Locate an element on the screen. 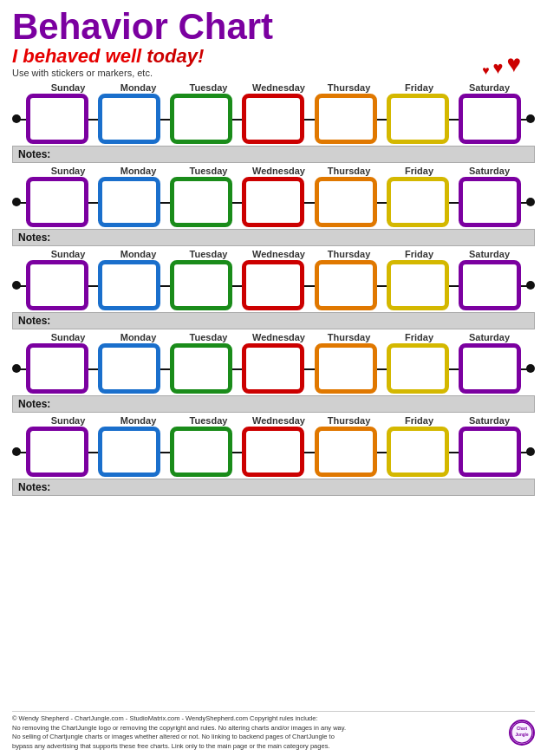  day-monday-5: Monday is located at coordinates (139, 420).